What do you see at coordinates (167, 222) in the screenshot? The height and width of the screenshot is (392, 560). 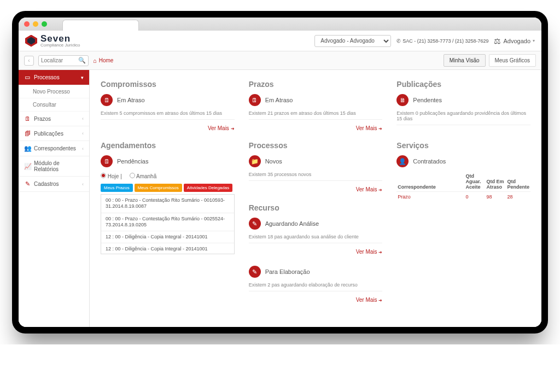 I see `card-agendamentos: Agendamentos 🗓 Pendências Hoje | Amanhã …` at bounding box center [167, 222].